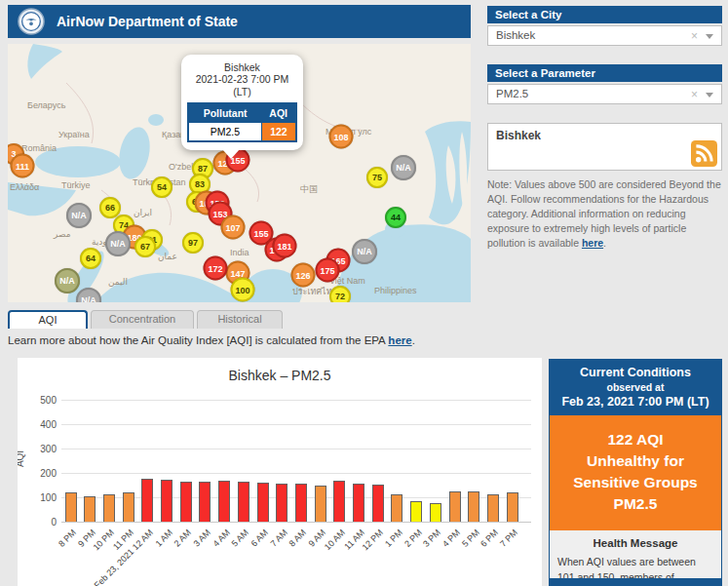 Image resolution: width=728 pixels, height=586 pixels. Describe the element at coordinates (397, 509) in the screenshot. I see `bar-1-pm` at that location.